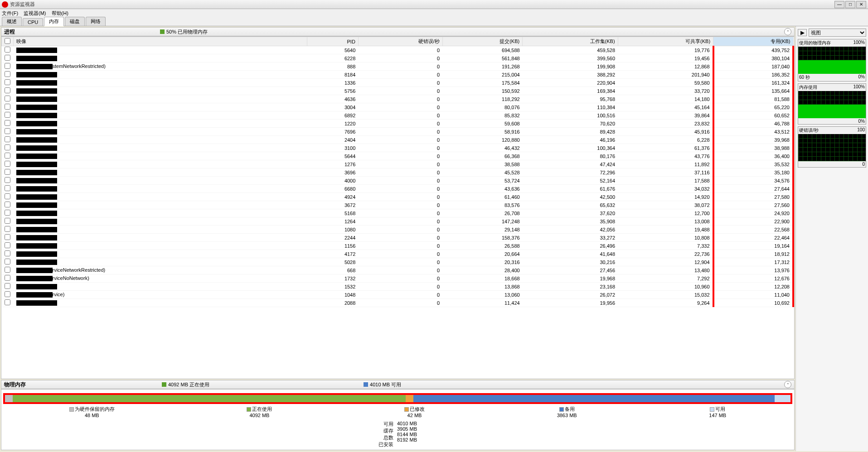 This screenshot has width=868, height=452. What do you see at coordinates (259, 412) in the screenshot?
I see `legend-item: 正在使用4092 MB` at bounding box center [259, 412].